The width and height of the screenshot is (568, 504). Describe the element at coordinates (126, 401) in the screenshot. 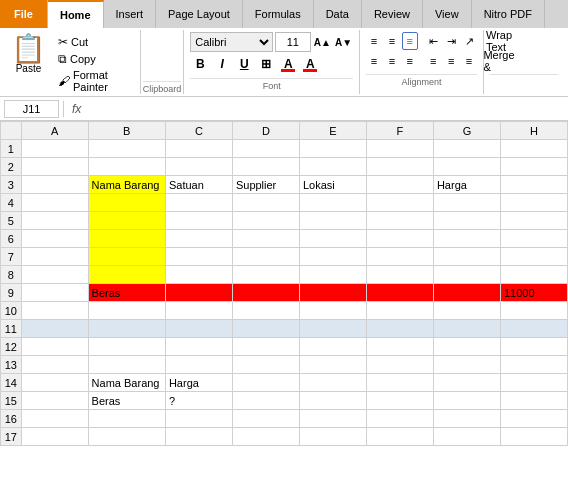

I see `cell-15-1: Beras` at that location.